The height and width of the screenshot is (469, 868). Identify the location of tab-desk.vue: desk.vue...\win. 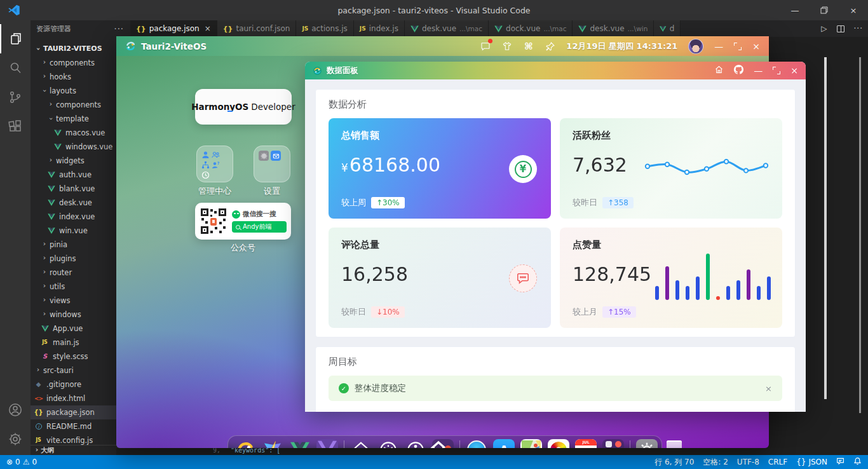
(613, 29).